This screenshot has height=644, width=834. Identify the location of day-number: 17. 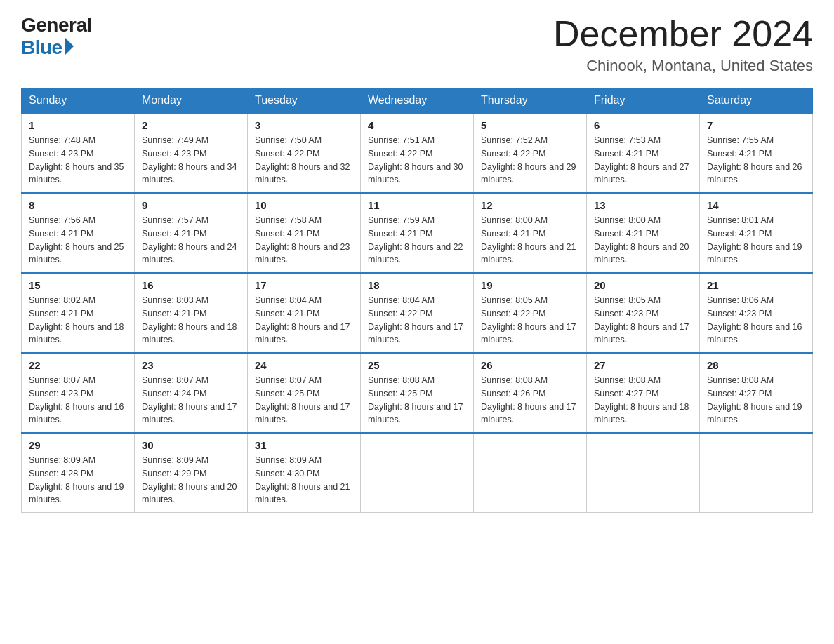
(304, 285).